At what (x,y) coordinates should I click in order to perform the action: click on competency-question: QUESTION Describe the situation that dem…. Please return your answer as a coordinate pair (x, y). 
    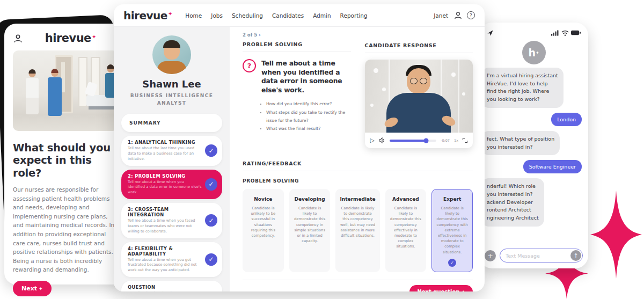
    Looking at the image, I should click on (172, 286).